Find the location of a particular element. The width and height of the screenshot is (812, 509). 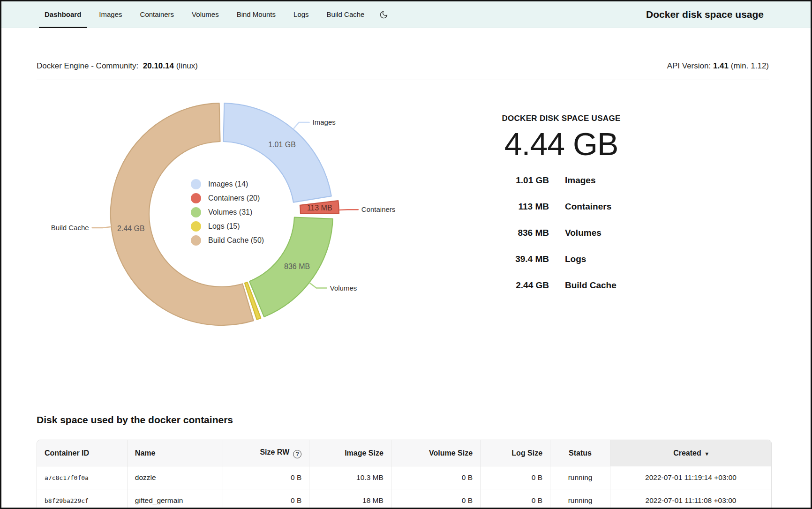

api-version-text: API Version: 1.41 (min. 1.12) is located at coordinates (718, 66).